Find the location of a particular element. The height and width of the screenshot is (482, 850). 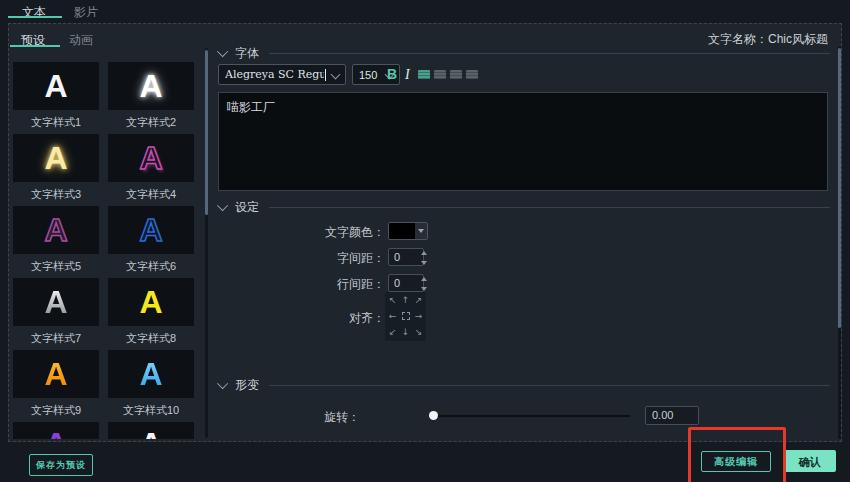

tab-presets-underline is located at coordinates (35, 46).